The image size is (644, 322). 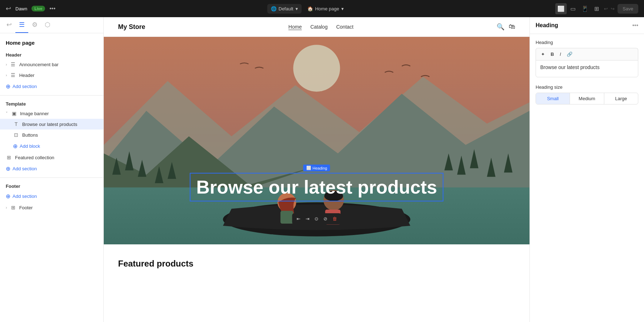 What do you see at coordinates (585, 9) in the screenshot?
I see `mobile-device-button: 📱` at bounding box center [585, 9].